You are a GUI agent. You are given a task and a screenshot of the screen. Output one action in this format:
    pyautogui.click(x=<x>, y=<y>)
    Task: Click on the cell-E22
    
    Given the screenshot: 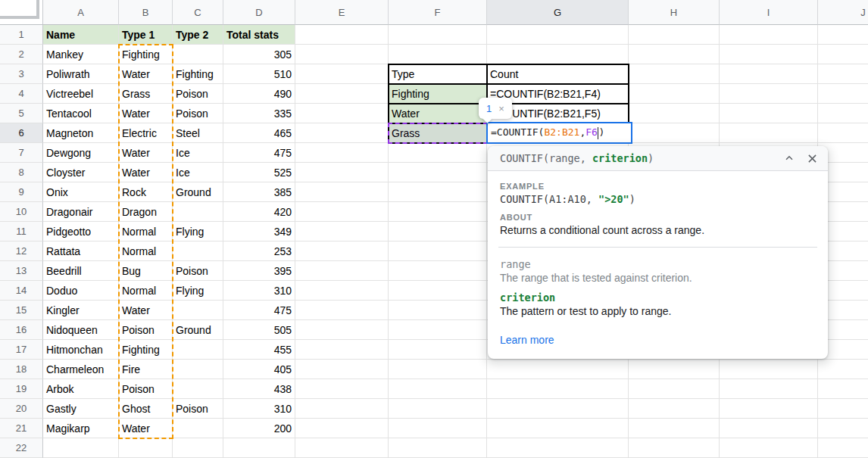 What is the action you would take?
    pyautogui.click(x=342, y=448)
    